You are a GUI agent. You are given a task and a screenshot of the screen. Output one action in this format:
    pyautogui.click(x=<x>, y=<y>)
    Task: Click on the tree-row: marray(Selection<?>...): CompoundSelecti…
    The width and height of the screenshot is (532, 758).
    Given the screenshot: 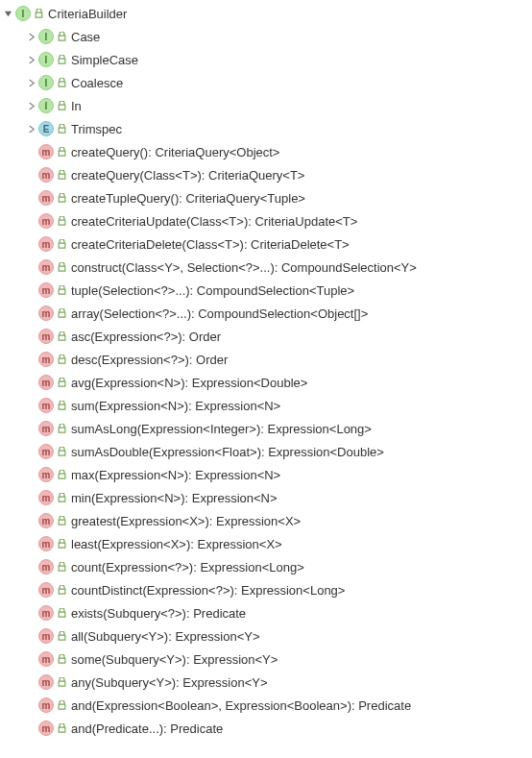 What is the action you would take?
    pyautogui.click(x=266, y=313)
    